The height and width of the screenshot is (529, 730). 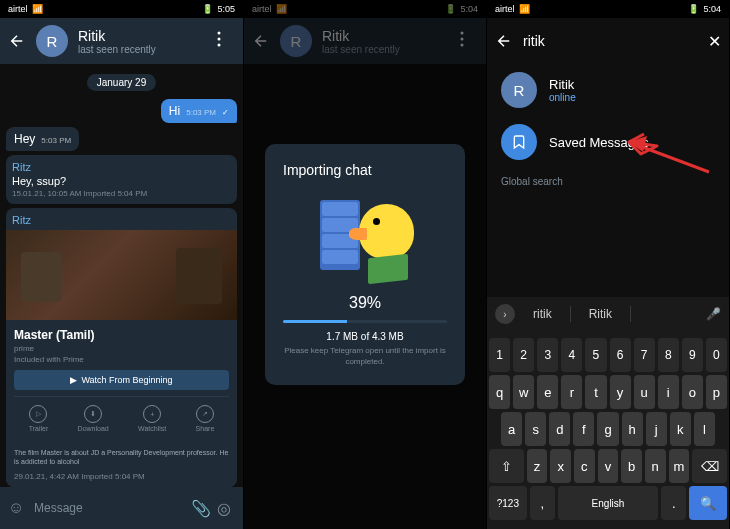 What do you see at coordinates (596, 392) in the screenshot?
I see `key-t: t` at bounding box center [596, 392].